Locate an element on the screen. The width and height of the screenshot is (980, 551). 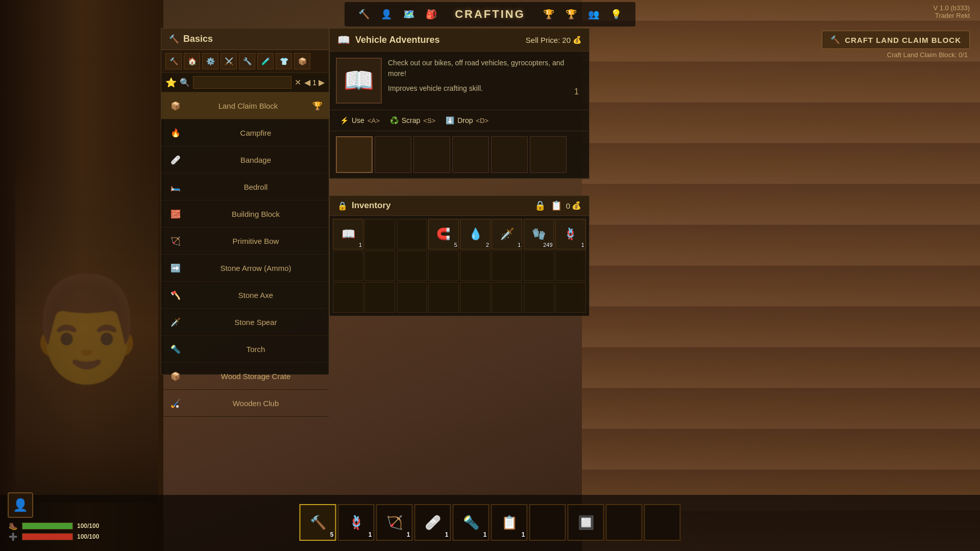
cat-icon-all: 🔨 is located at coordinates (174, 61).